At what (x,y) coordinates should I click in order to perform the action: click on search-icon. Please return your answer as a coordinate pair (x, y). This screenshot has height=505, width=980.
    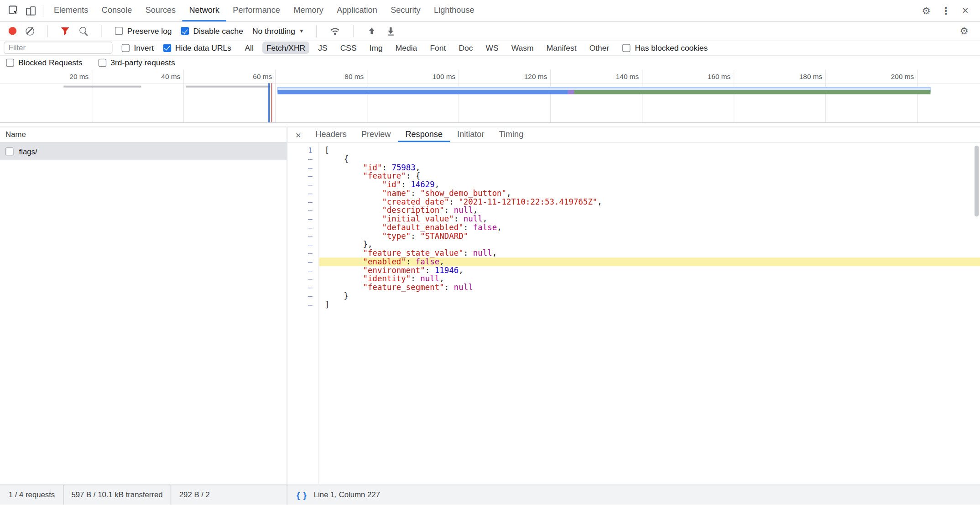
    Looking at the image, I should click on (84, 31).